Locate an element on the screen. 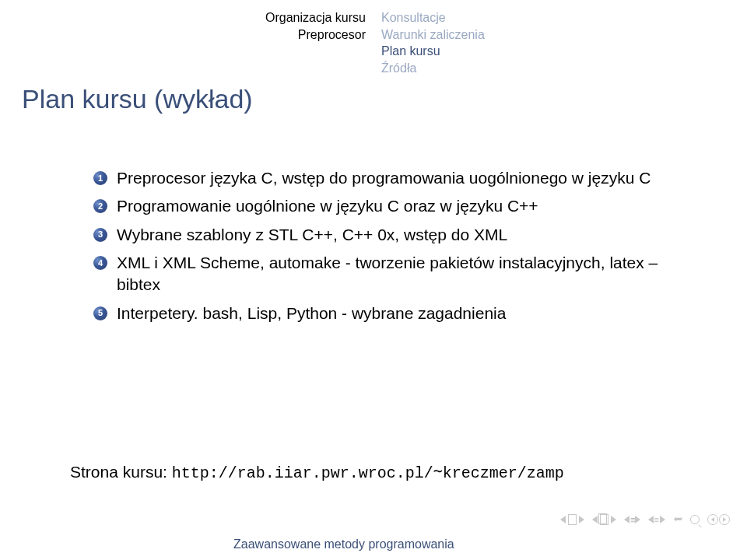  header-subsections: Konsultacje Warunki zaliczenia Plan kurs… is located at coordinates (433, 43).